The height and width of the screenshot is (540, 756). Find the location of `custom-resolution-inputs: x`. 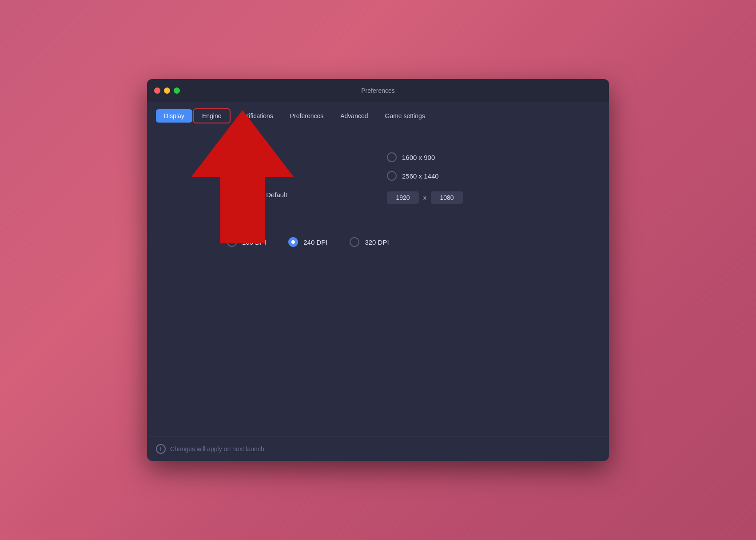

custom-resolution-inputs: x is located at coordinates (458, 198).